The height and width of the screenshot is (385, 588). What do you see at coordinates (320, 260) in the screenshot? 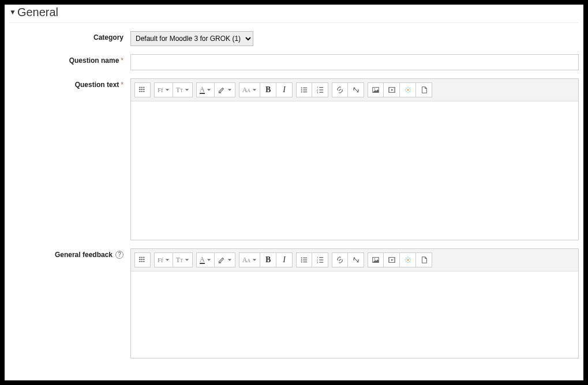
I see `list-ol-icon: 123` at bounding box center [320, 260].